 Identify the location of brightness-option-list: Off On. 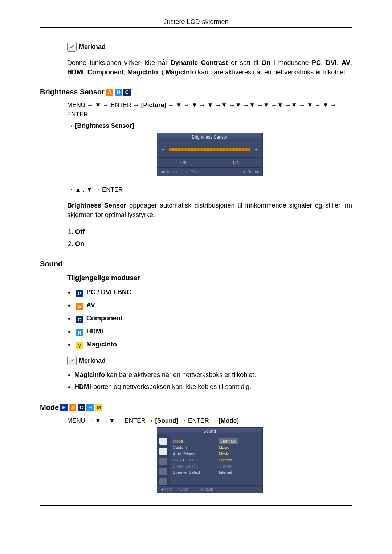
(210, 238).